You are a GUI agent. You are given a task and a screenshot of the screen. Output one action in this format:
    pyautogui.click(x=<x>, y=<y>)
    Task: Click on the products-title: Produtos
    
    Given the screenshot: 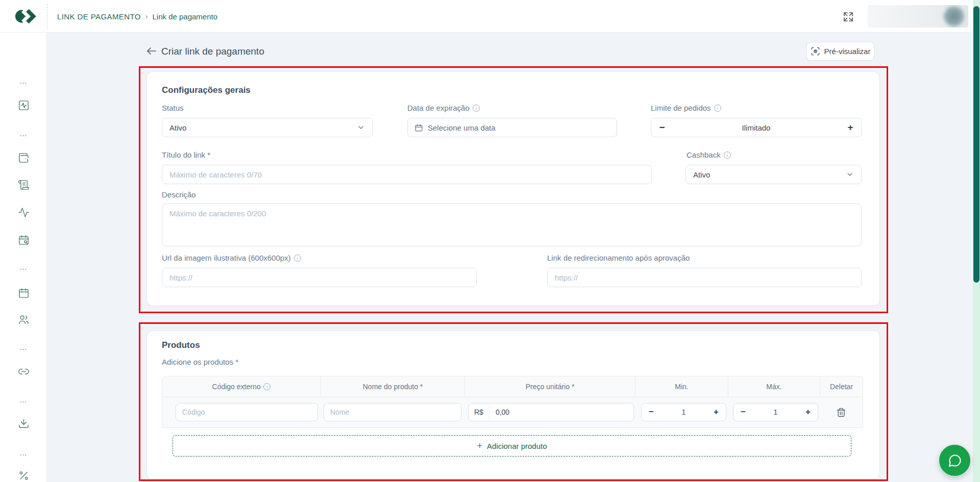 What is the action you would take?
    pyautogui.click(x=181, y=345)
    